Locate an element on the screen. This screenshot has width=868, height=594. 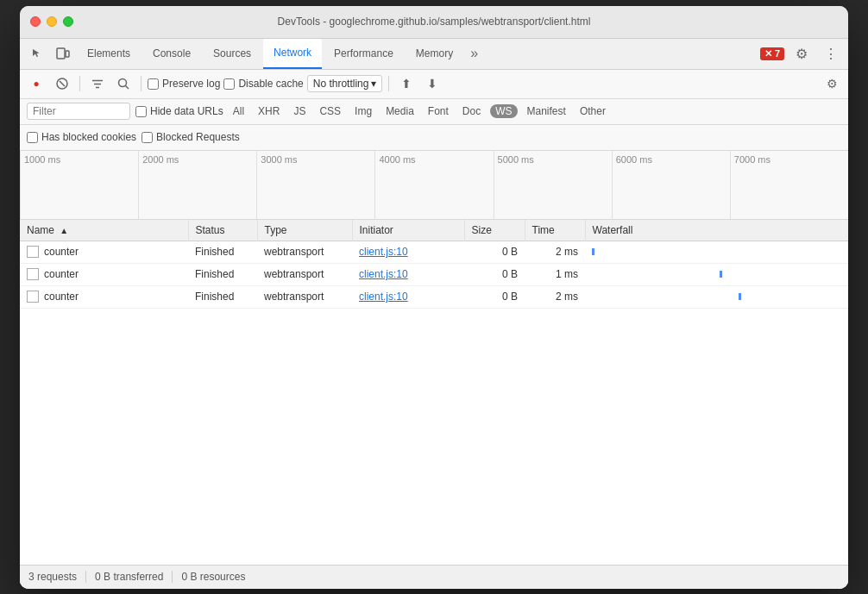
td-name-1: counter is located at coordinates (104, 274).